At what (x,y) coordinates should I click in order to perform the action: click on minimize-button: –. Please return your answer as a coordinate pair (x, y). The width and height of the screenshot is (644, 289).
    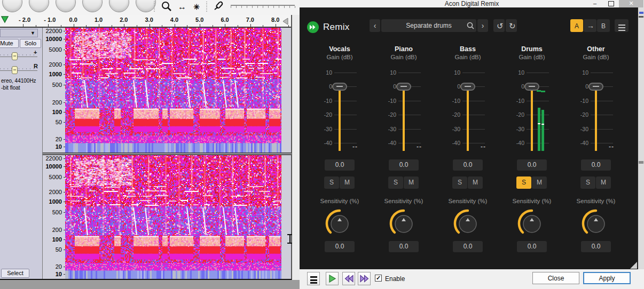
    Looking at the image, I should click on (595, 4).